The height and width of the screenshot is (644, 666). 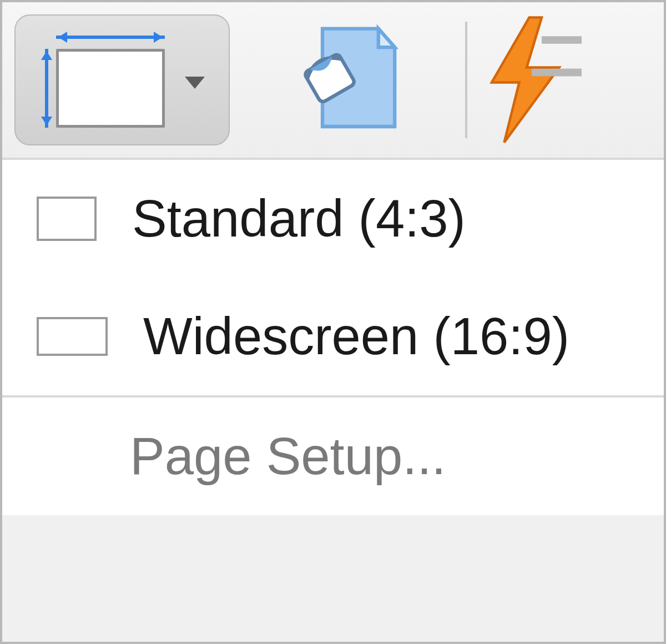 What do you see at coordinates (103, 80) in the screenshot?
I see `slide-size-icon` at bounding box center [103, 80].